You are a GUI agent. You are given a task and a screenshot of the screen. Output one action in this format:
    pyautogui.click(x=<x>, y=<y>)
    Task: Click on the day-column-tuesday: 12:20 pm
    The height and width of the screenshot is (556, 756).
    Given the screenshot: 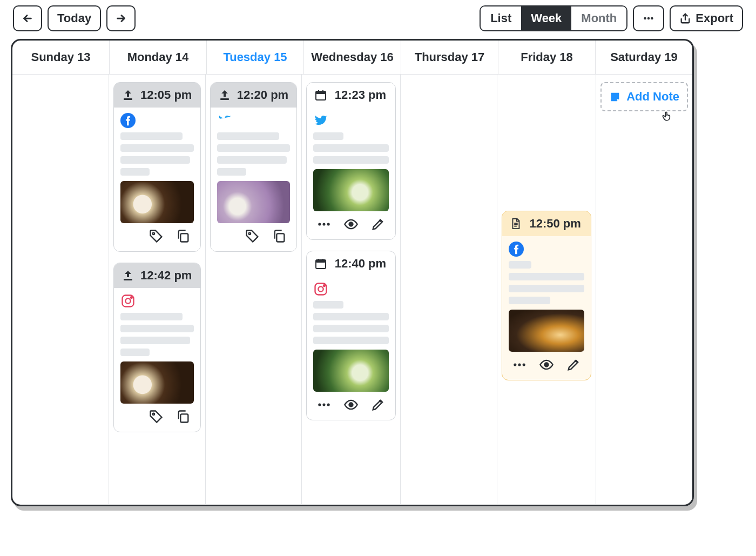 What is the action you would take?
    pyautogui.click(x=254, y=290)
    